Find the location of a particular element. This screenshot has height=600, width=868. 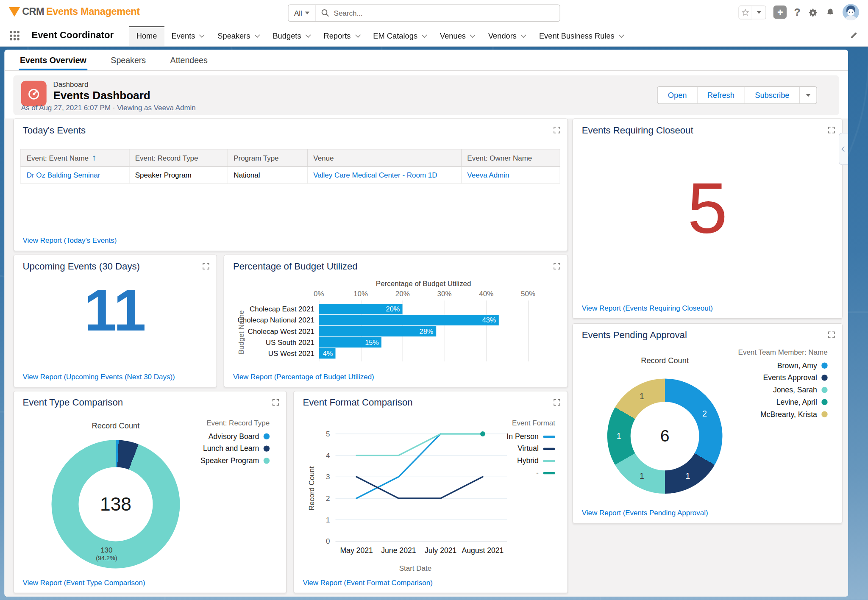

tab-attendees: Attendees is located at coordinates (189, 60).